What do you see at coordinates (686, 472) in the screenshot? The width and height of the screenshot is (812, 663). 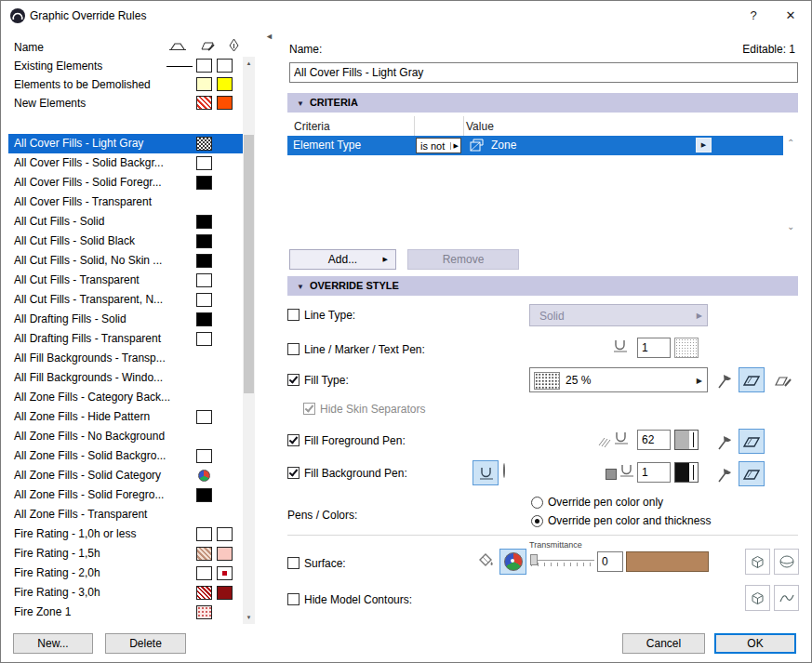 I see `fill-background-pen-sample-button` at bounding box center [686, 472].